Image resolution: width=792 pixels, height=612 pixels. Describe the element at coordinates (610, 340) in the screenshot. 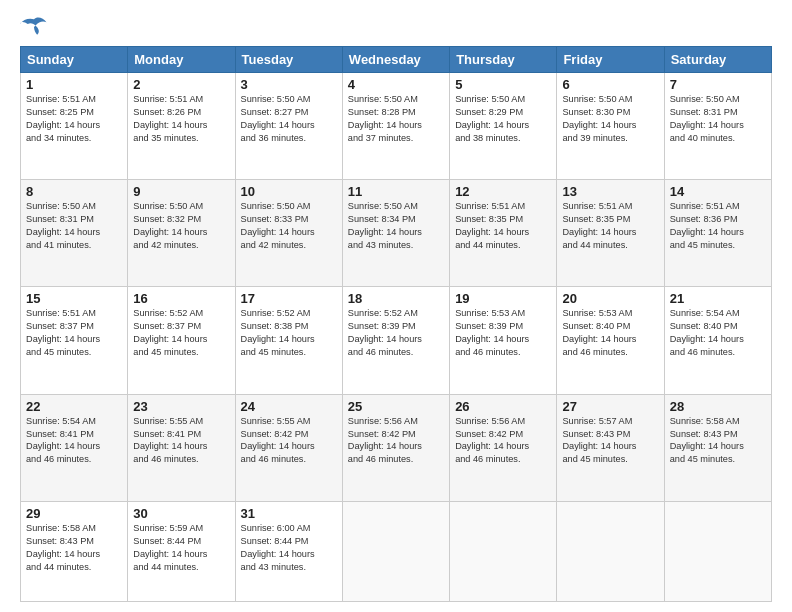

I see `table-row: 20Sunrise: 5:53 AM Sunset: 8:40 PM Dayli…` at that location.